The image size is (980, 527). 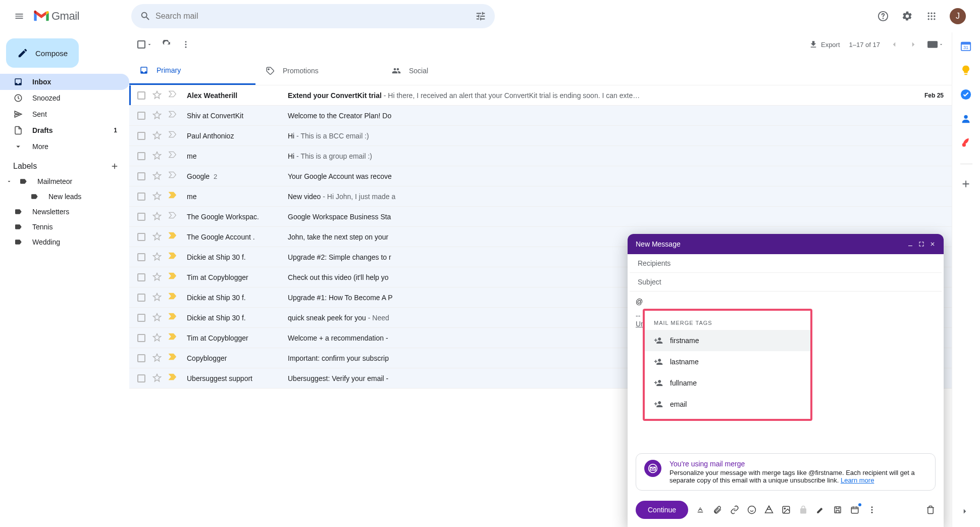 What do you see at coordinates (313, 16) in the screenshot?
I see `search-input` at bounding box center [313, 16].